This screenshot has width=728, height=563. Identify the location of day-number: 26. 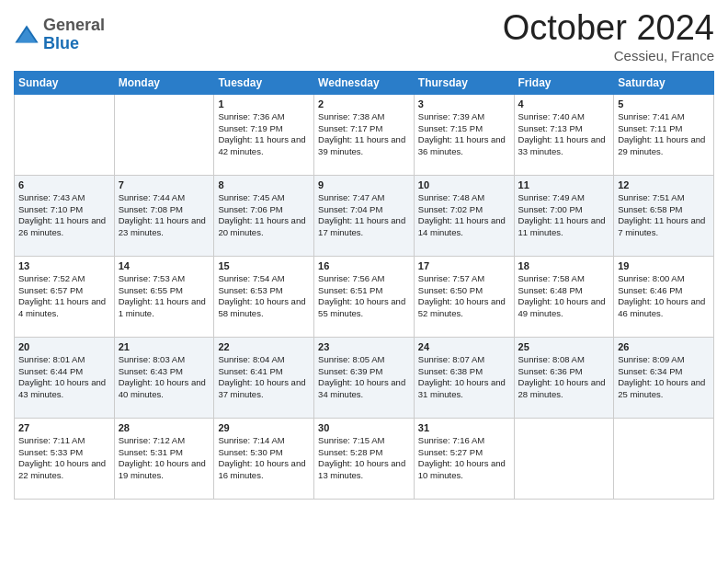
(664, 347).